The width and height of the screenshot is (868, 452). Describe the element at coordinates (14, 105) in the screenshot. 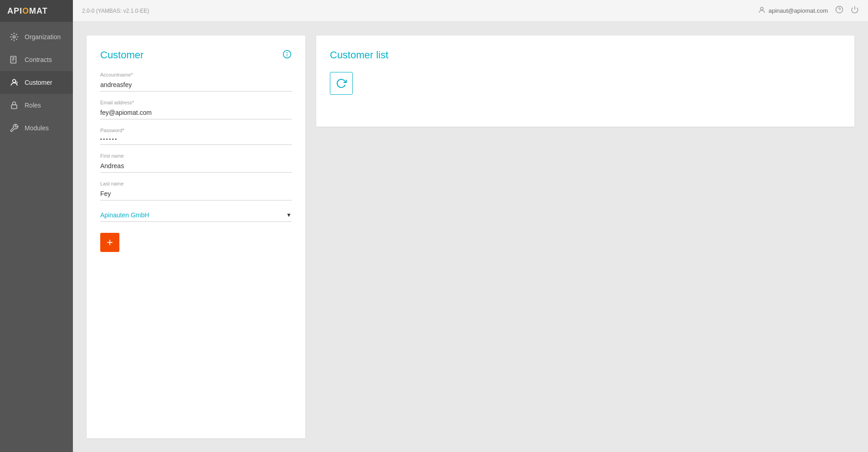

I see `lock-icon` at that location.